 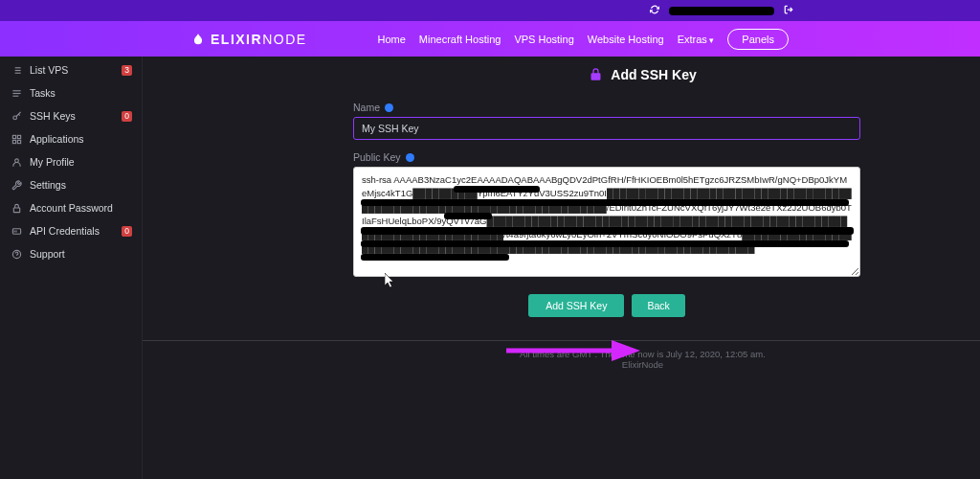 What do you see at coordinates (48, 185) in the screenshot?
I see `sidebar-item-label: Settings` at bounding box center [48, 185].